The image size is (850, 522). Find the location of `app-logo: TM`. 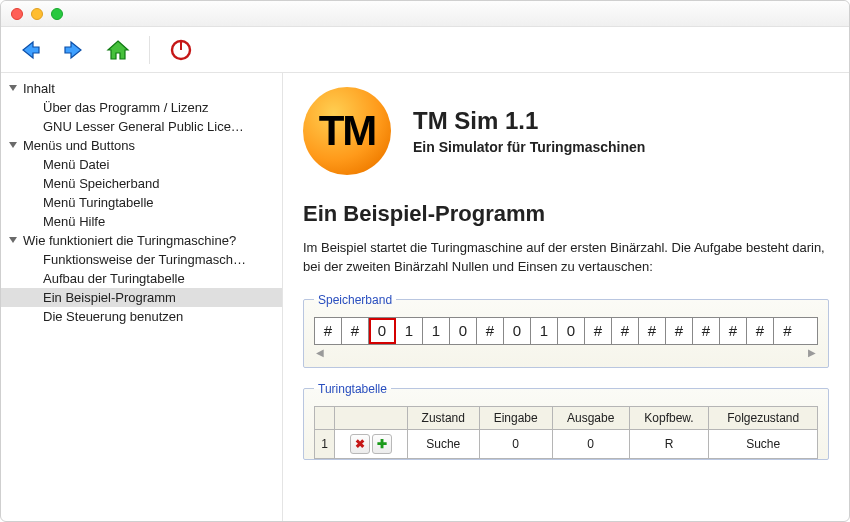

app-logo: TM is located at coordinates (347, 131).